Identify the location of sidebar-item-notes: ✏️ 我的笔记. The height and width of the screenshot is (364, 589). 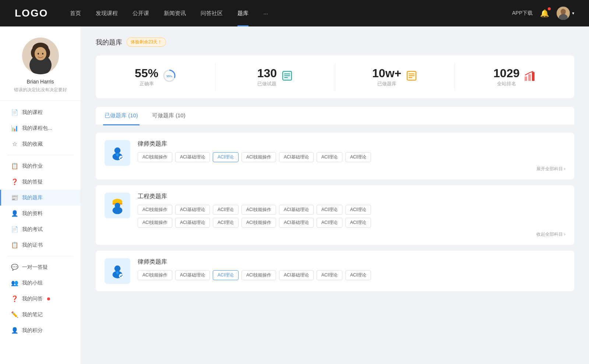
(40, 315).